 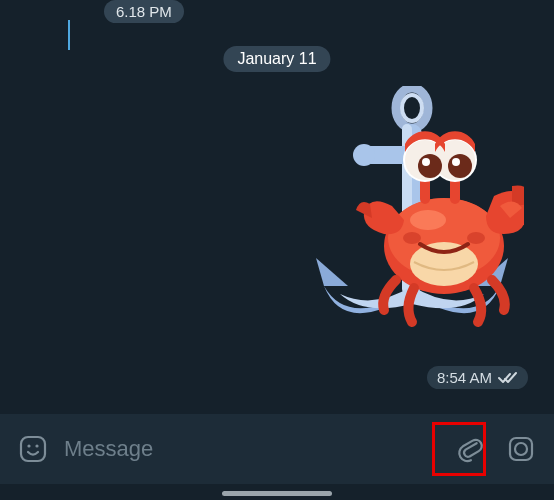 What do you see at coordinates (144, 12) in the screenshot?
I see `prev-message-time: 6.18 PM` at bounding box center [144, 12].